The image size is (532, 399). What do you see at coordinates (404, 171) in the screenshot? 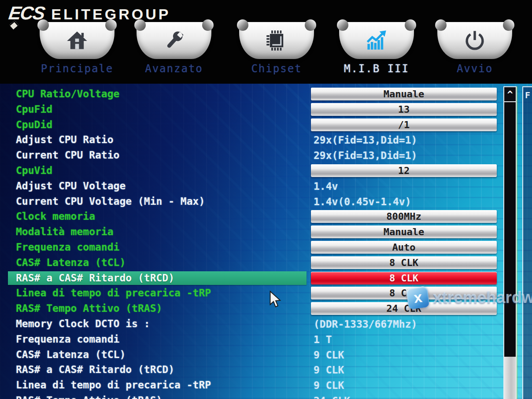
I see `setting-value-cell: 12` at bounding box center [404, 171].